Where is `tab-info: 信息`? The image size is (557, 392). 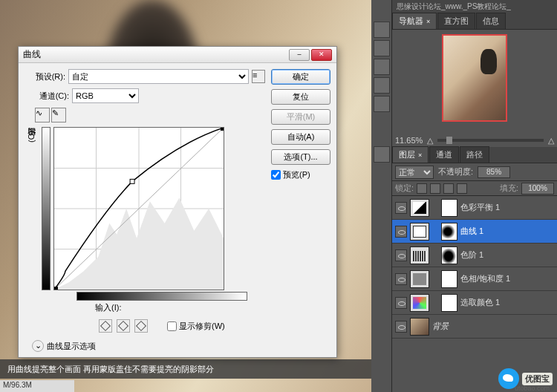 tab-info: 信息 is located at coordinates (491, 21).